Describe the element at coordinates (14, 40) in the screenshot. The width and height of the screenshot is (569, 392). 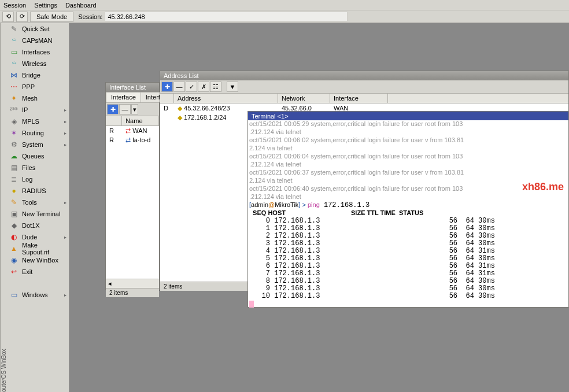
I see `CAPsMAN-icon: ⌔` at that location.